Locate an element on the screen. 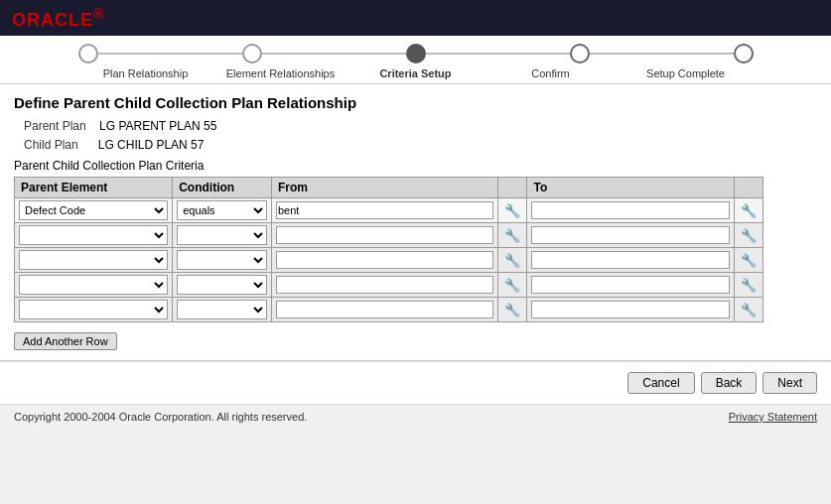 This screenshot has height=504, width=831. col-header-from-btn is located at coordinates (512, 189).